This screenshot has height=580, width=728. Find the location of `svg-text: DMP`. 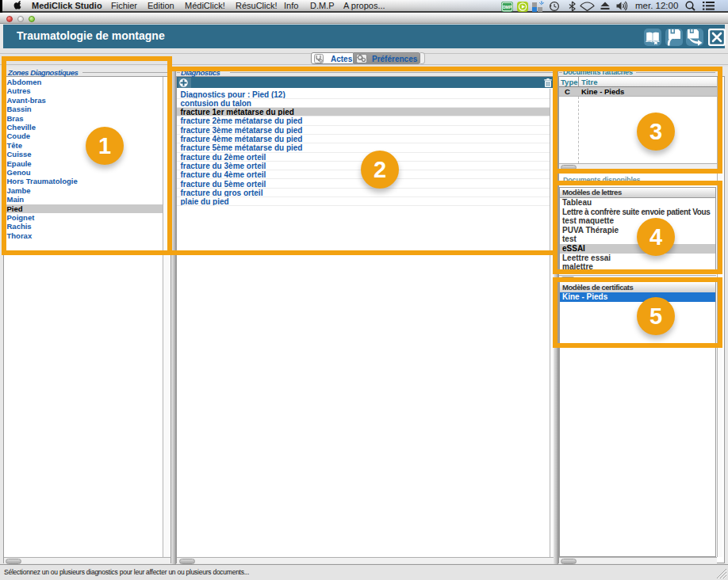

svg-text: DMP is located at coordinates (508, 6).